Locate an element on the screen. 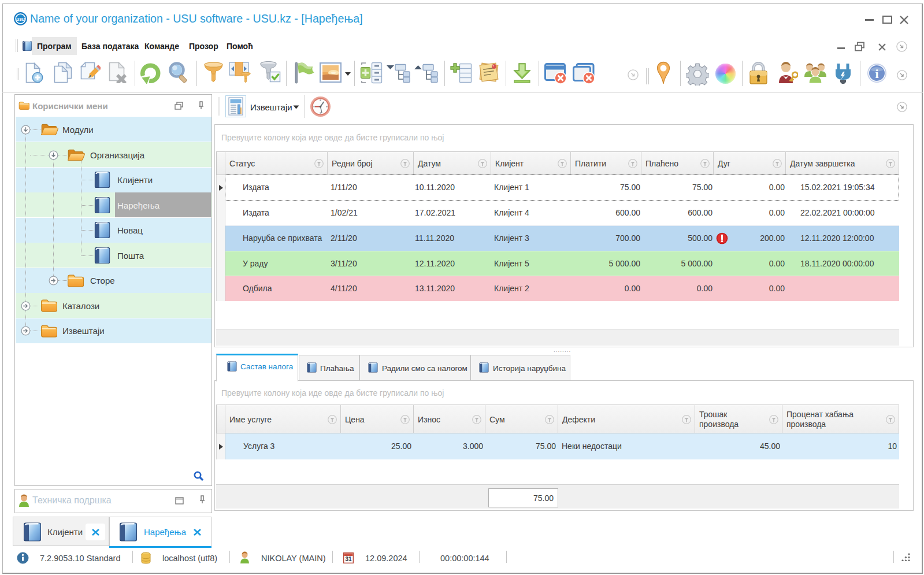 Image resolution: width=924 pixels, height=575 pixels. svg-text: i is located at coordinates (877, 74).